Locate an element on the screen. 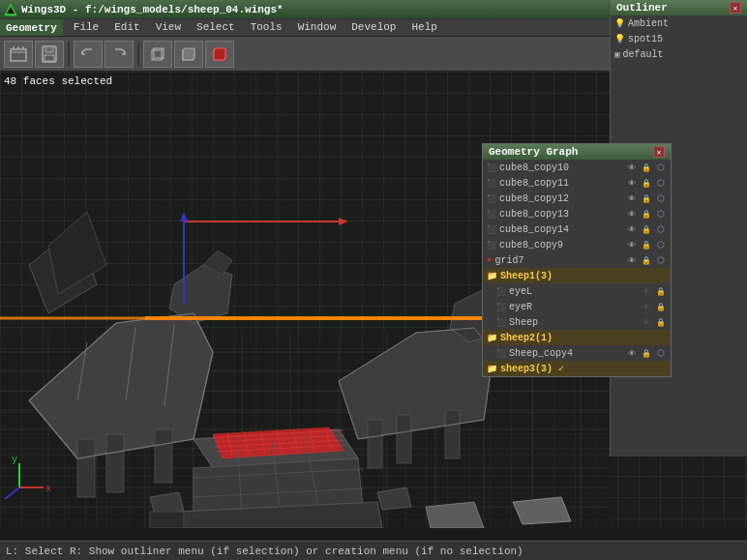 The height and width of the screenshot is (560, 747). geom-icon-5: ⬡ is located at coordinates (661, 245).